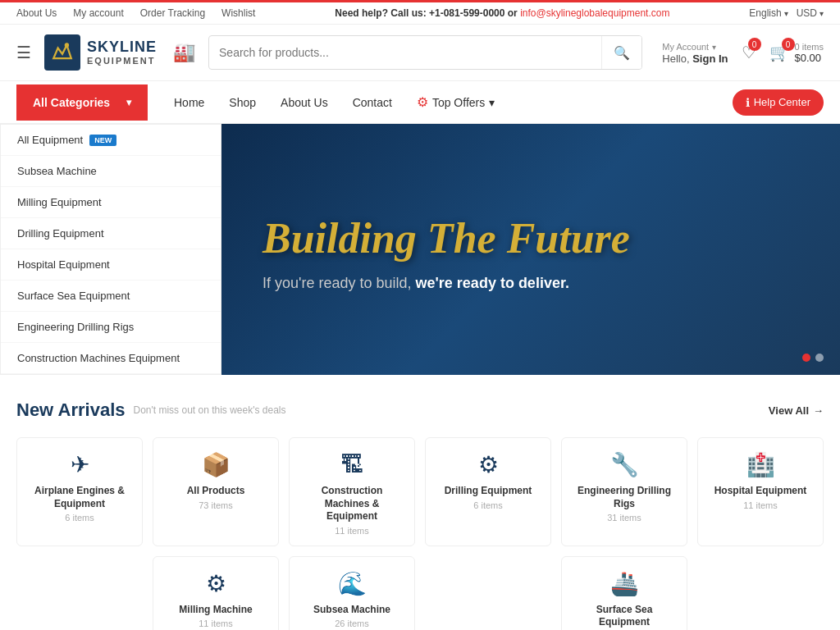  I want to click on search-input, so click(405, 52).